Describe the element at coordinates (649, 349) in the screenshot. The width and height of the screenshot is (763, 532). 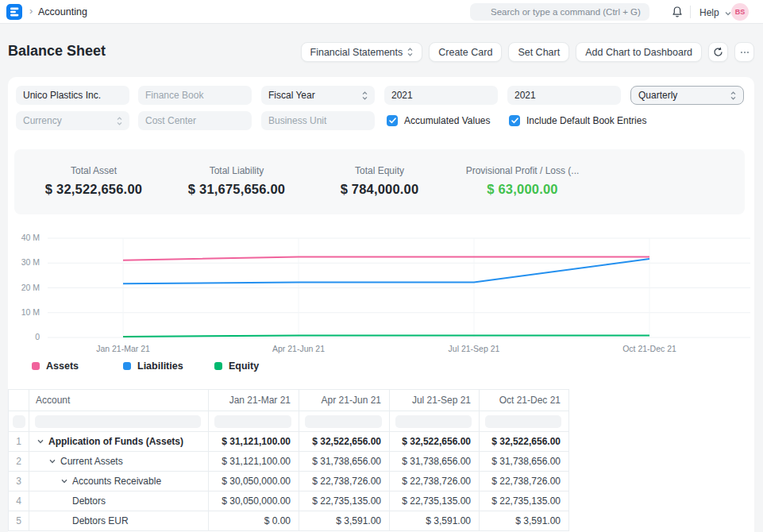
I see `x-axis-tick: Oct 21-Dec 21` at that location.